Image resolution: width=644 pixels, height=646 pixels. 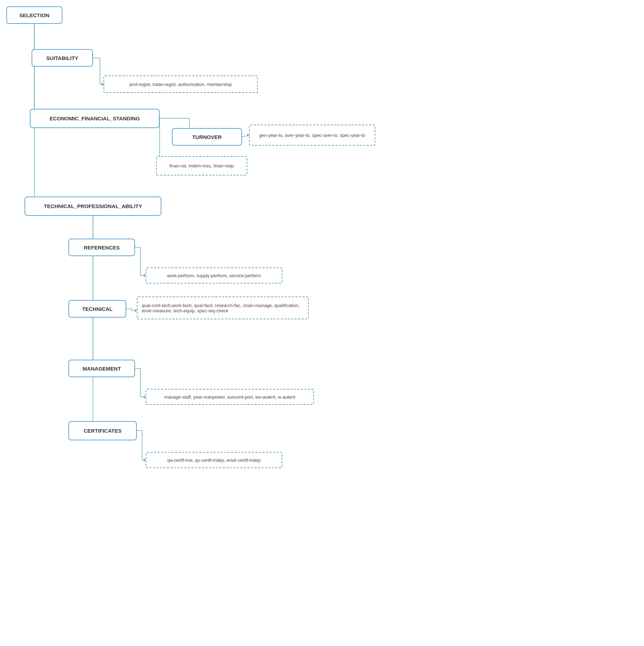 I want to click on technical-items-node: qual-cont-tech,work-tech, qual-facil, re…, so click(x=223, y=308).